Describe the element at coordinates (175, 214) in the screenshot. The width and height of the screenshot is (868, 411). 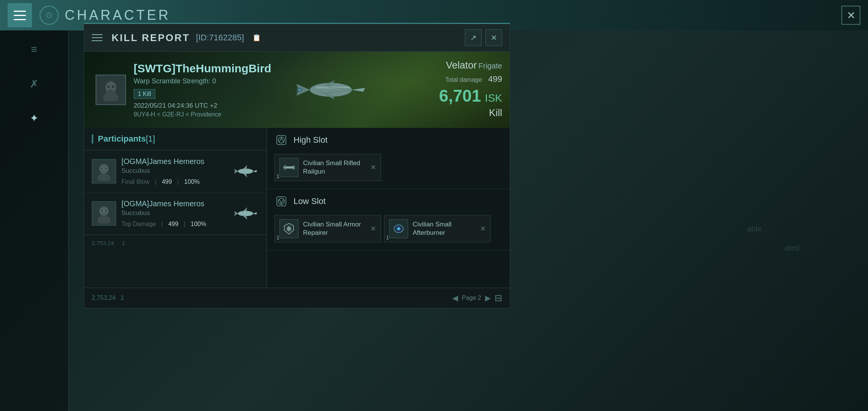
I see `table-row: [OGMA]James Hemeros Succubus Top Damage …` at that location.